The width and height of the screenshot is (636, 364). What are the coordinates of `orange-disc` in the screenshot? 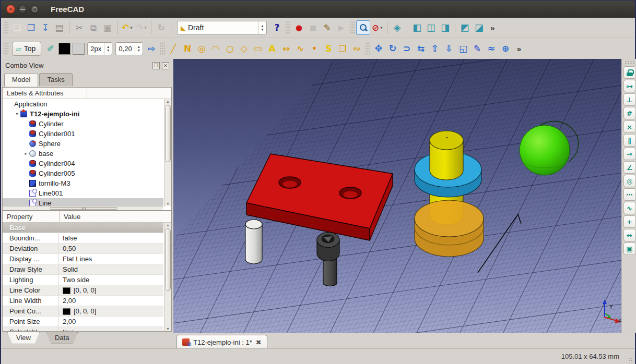 It's located at (449, 228).